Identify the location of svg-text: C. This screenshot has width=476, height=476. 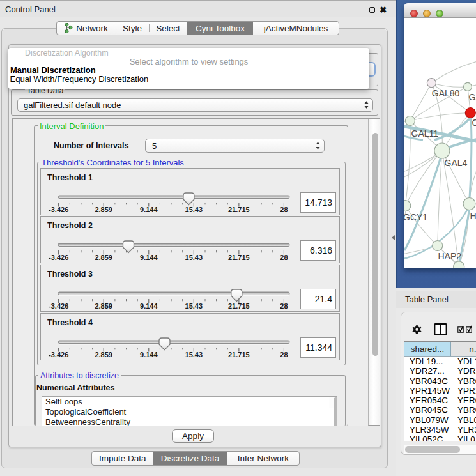
(474, 123).